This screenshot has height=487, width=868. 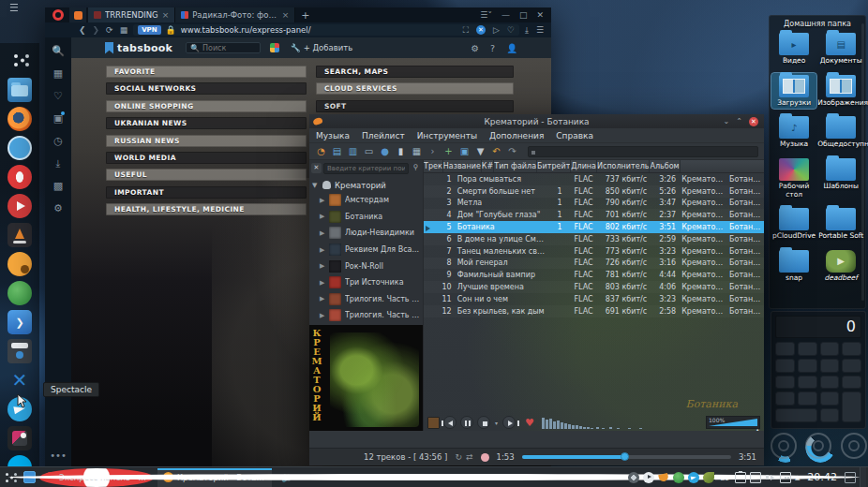 What do you see at coordinates (484, 422) in the screenshot?
I see `stop-button` at bounding box center [484, 422].